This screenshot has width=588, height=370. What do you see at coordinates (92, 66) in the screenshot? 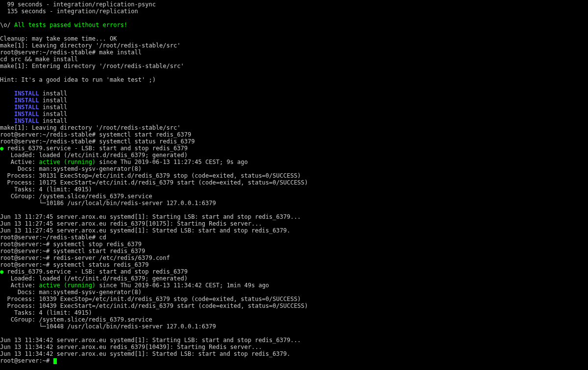
I see `terminal-text: make[1]: Entering directory '/root/redis…` at bounding box center [92, 66].